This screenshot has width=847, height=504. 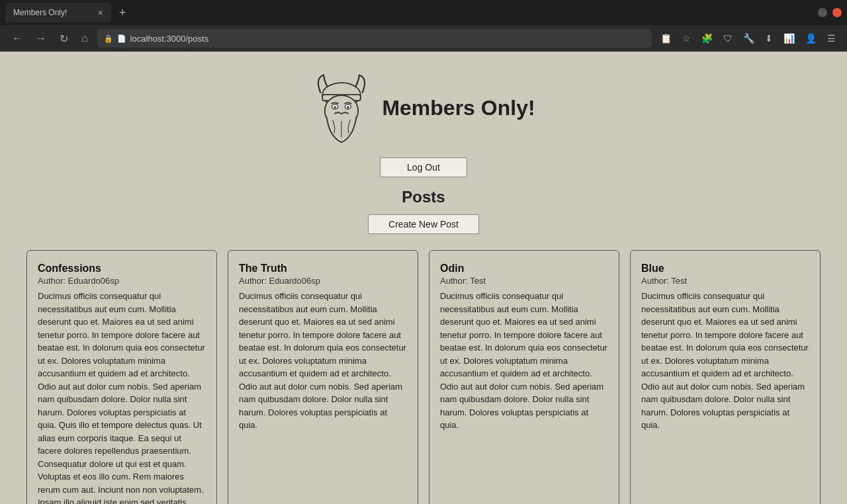 I want to click on new-tab-button: +, so click(x=123, y=13).